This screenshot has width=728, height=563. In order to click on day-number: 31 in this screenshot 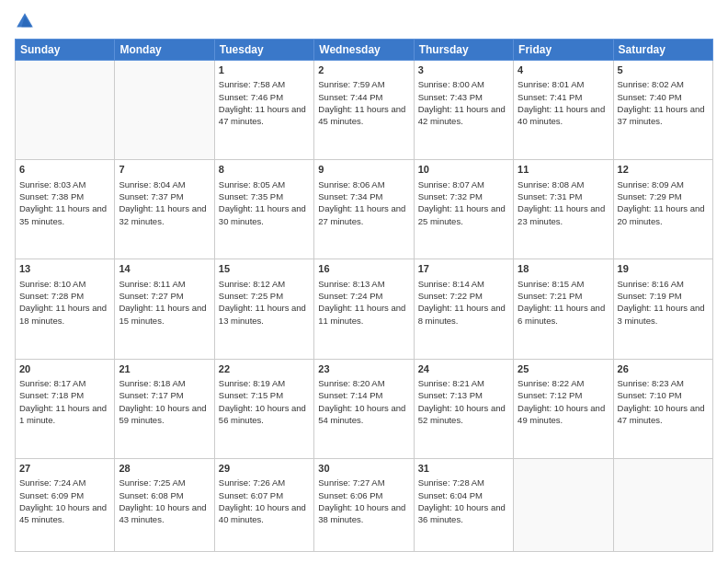, I will do `click(463, 469)`.